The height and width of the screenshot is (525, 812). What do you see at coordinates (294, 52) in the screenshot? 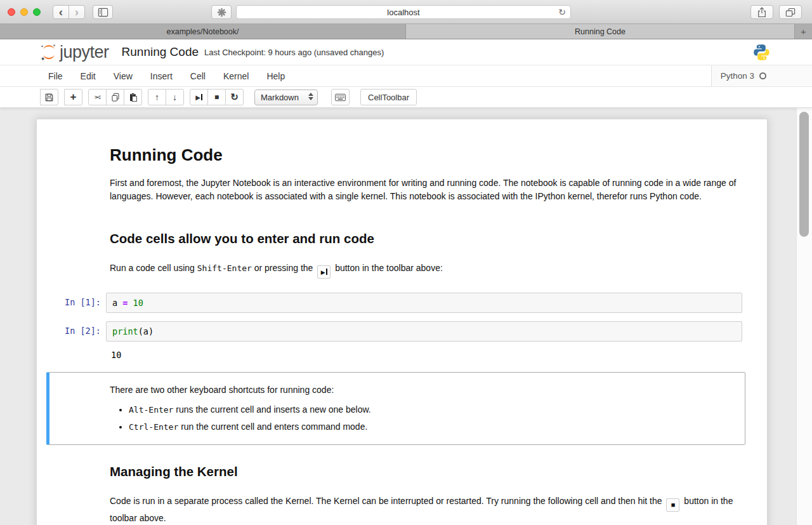
I see `checkpoint-status: Last Checkpoint: 9 hours ago (unsaved ch…` at bounding box center [294, 52].